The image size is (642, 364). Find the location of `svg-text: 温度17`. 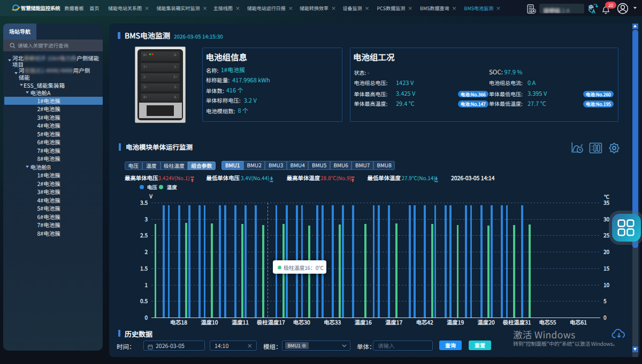

svg-text: 温度17 is located at coordinates (394, 322).